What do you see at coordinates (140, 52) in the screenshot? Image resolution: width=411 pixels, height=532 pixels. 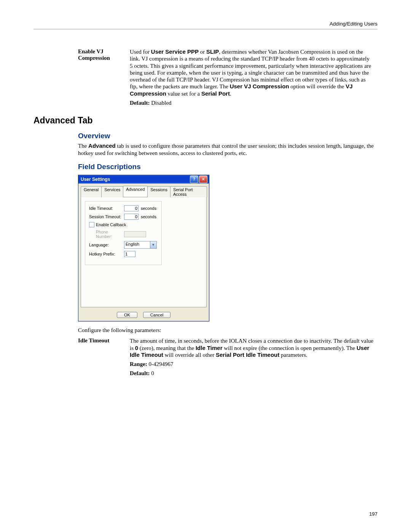 I see `text: Used for` at bounding box center [140, 52].